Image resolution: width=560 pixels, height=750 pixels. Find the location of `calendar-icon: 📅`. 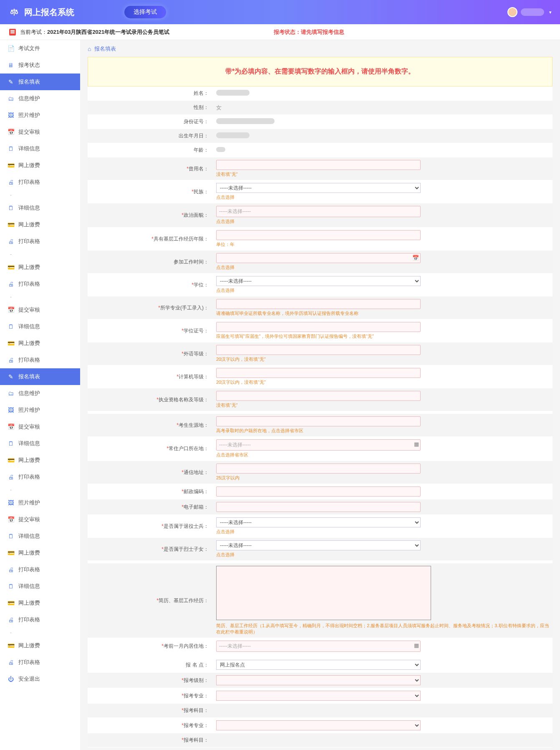

calendar-icon: 📅 is located at coordinates (416, 258).